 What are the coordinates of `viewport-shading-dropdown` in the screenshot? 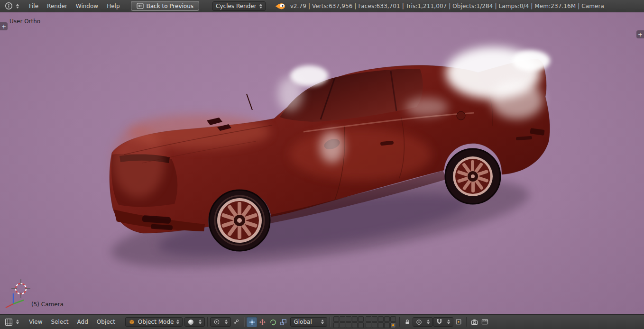 It's located at (194, 322).